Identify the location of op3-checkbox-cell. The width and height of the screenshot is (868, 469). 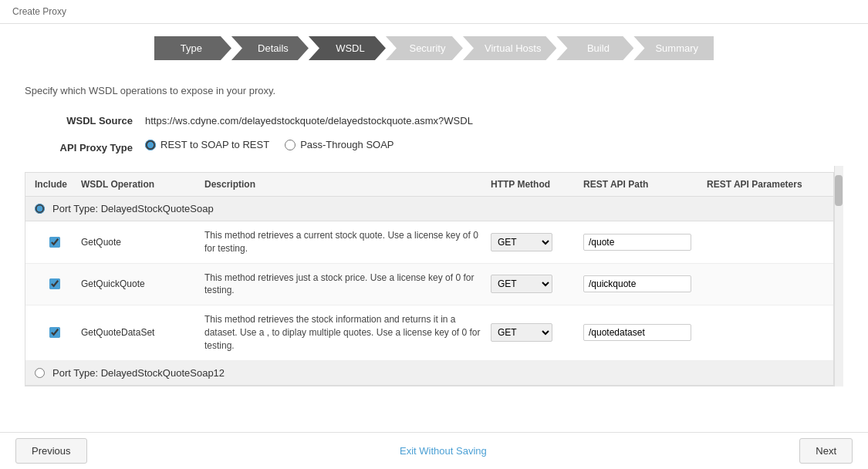
(55, 332).